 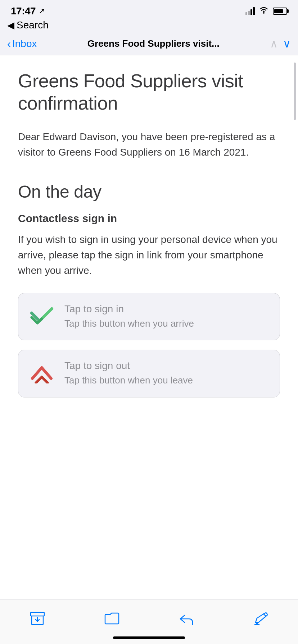 What do you see at coordinates (24, 44) in the screenshot?
I see `inbox-label: Inbox` at bounding box center [24, 44].